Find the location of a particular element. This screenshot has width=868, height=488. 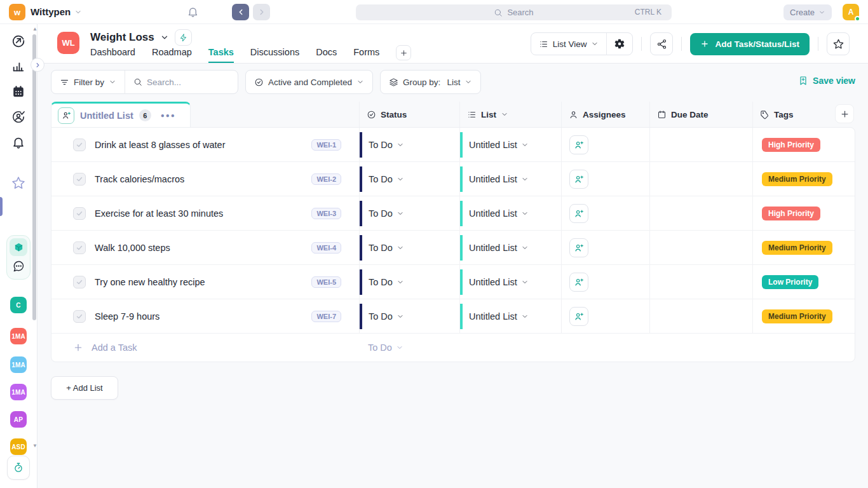

column-header-list: List is located at coordinates (510, 114).